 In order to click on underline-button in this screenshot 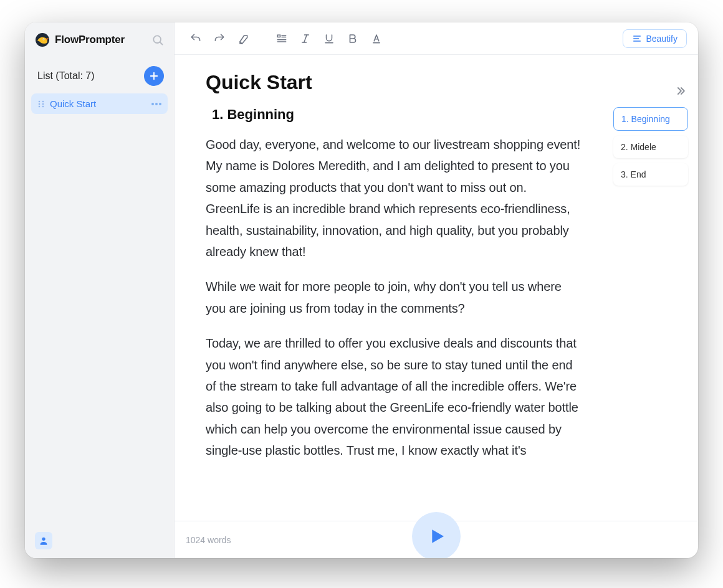, I will do `click(329, 39)`.